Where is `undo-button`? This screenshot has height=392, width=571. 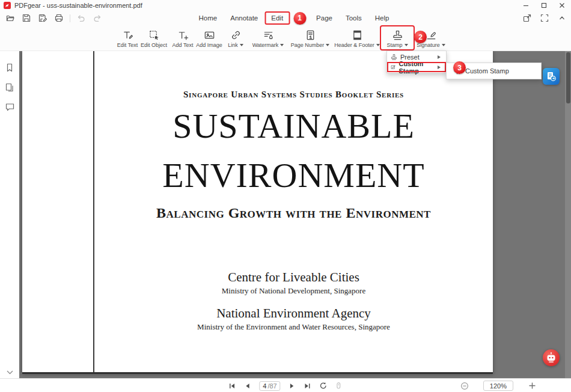 undo-button is located at coordinates (81, 18).